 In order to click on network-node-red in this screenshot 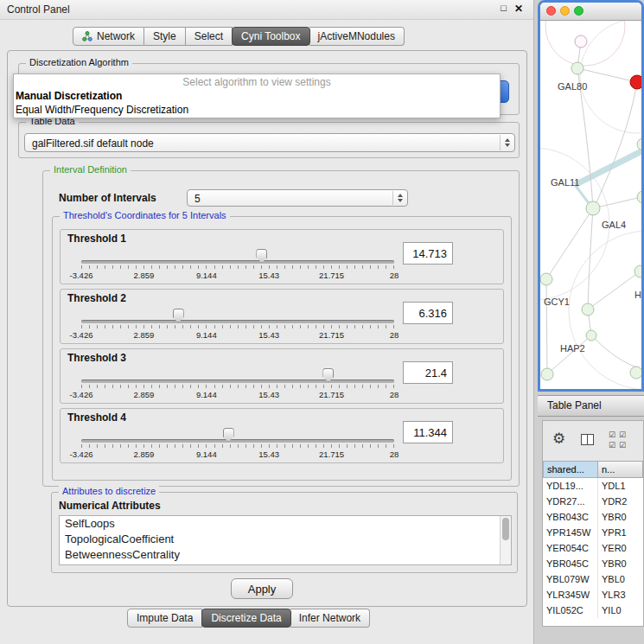, I will do `click(636, 82)`.